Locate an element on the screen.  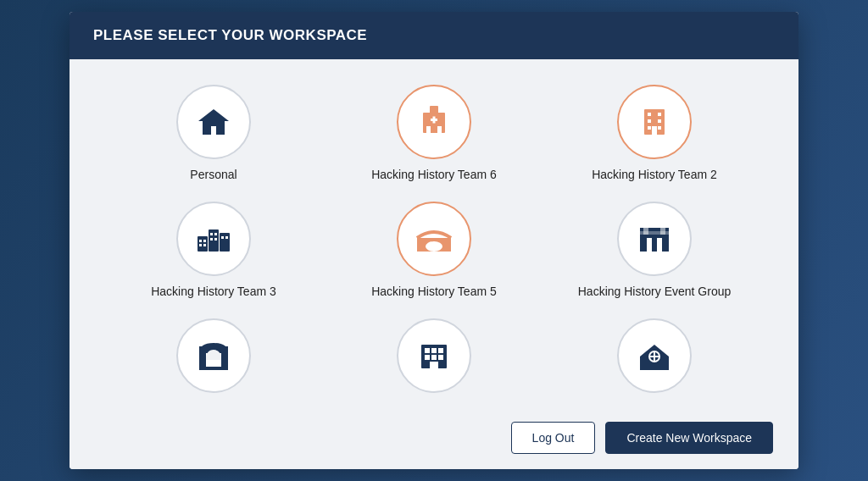
modal-footer: Log Out Create New Workspace is located at coordinates (434, 440).